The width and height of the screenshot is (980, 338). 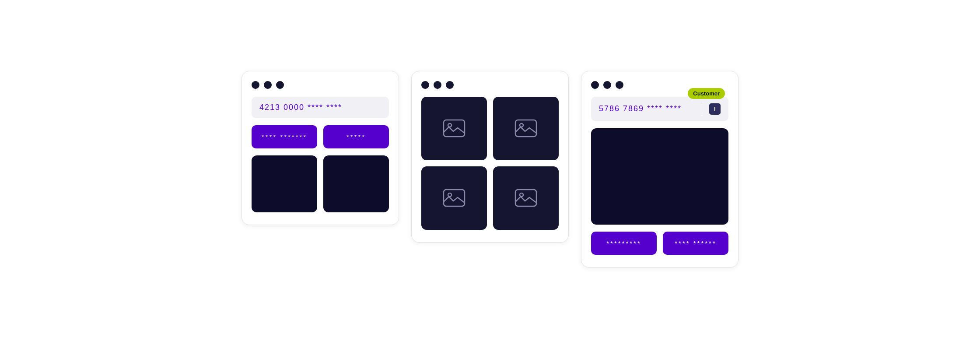 What do you see at coordinates (284, 137) in the screenshot?
I see `button-1-1-label: **** *******` at bounding box center [284, 137].